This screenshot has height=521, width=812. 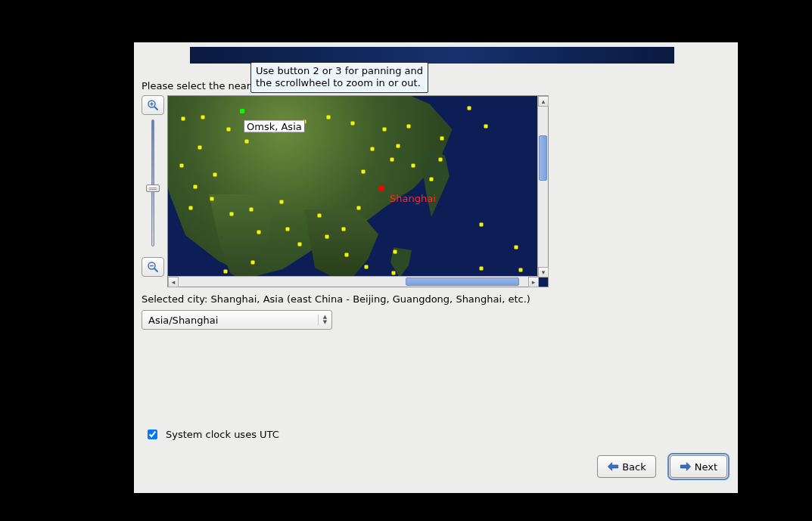 What do you see at coordinates (212, 434) in the screenshot?
I see `utc-checkbox-row: System clock uses UTC` at bounding box center [212, 434].